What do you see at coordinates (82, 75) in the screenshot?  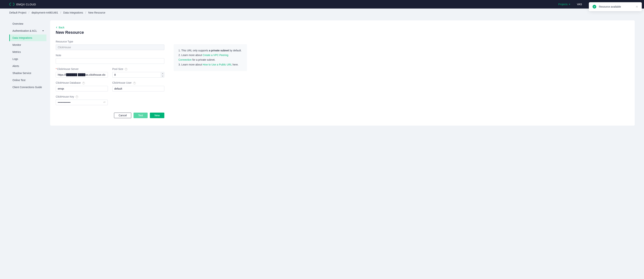 I see `server-input` at bounding box center [82, 75].